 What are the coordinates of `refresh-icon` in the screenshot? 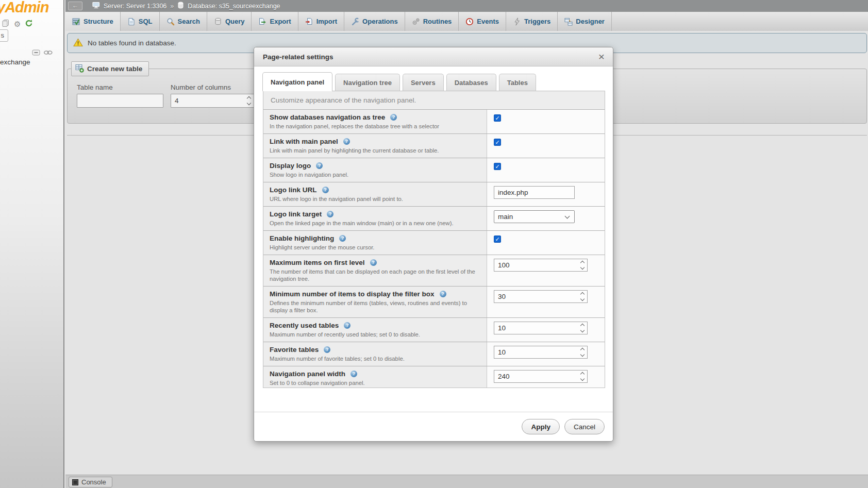 It's located at (29, 24).